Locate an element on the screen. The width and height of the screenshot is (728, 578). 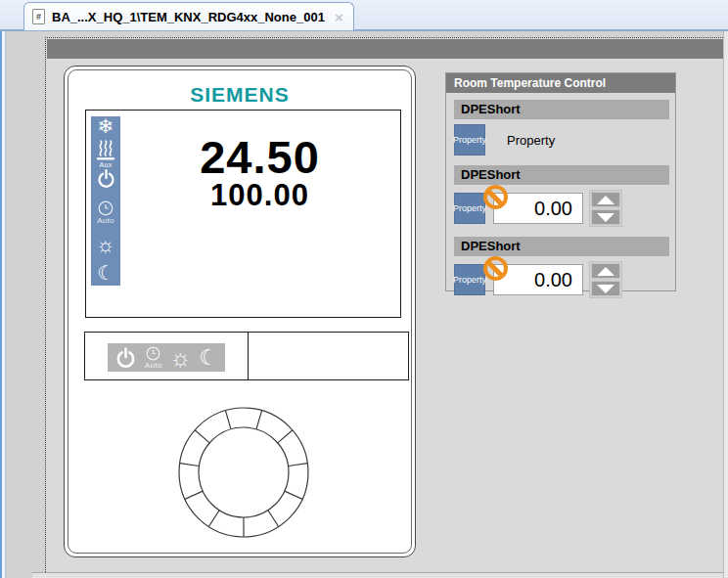
panel-title: Room Temperature Control is located at coordinates (561, 83).